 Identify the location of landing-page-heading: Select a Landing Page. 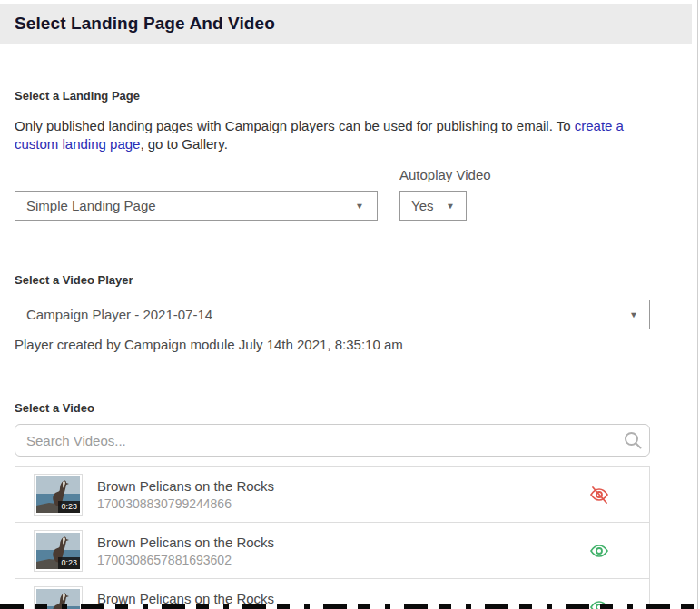
(332, 96).